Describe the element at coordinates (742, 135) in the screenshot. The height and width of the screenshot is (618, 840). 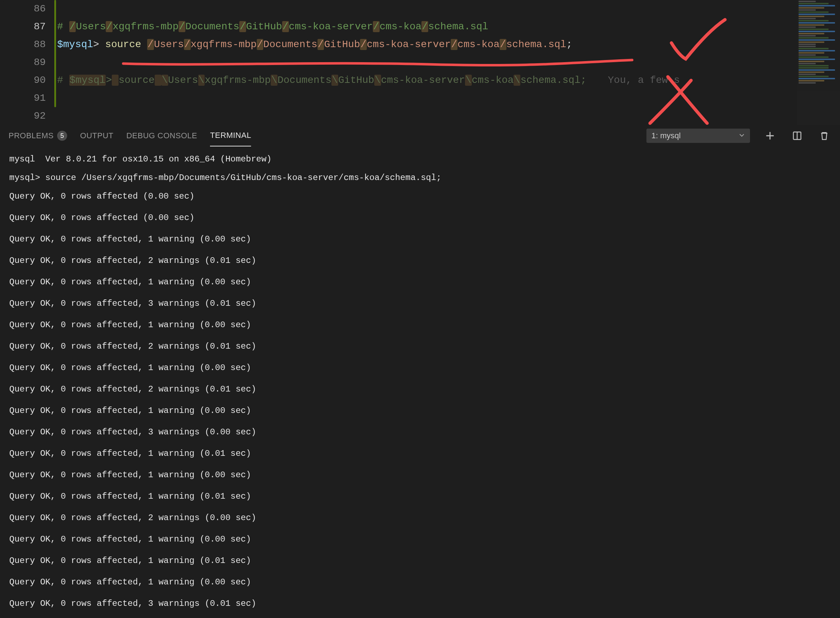
I see `chevron-down-icon` at that location.